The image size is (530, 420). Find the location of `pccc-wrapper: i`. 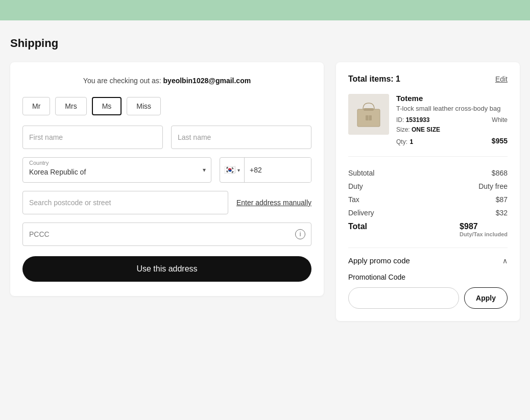

pccc-wrapper: i is located at coordinates (167, 234).